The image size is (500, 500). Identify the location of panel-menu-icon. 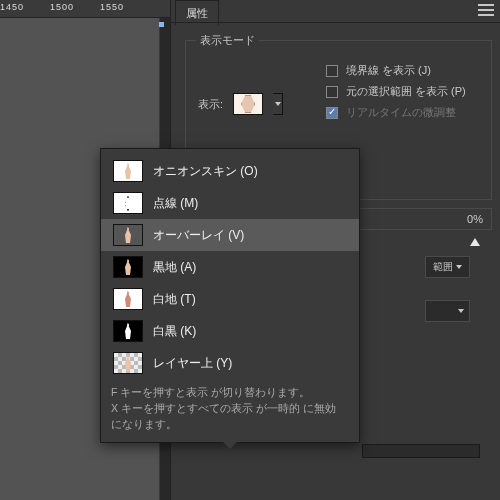
(486, 10).